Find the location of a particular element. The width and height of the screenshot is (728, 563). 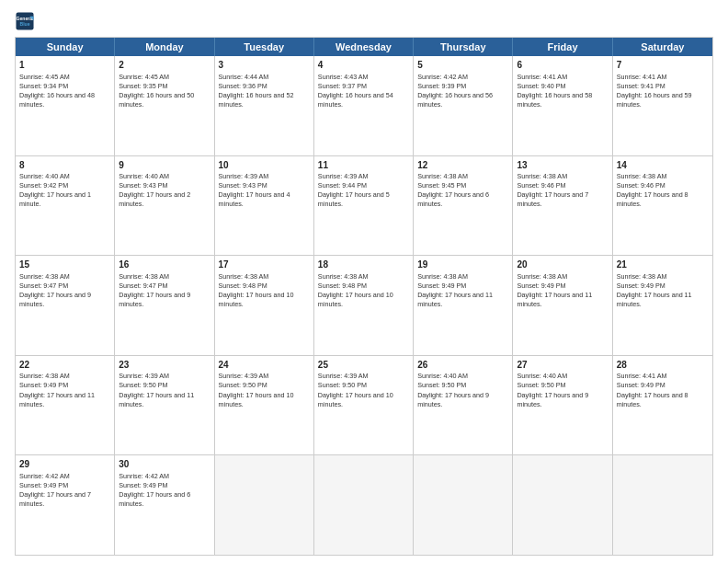

cell-sun-info: Sunrise: 4:38 AM Sunset: 9:45 PM Dayligh… is located at coordinates (453, 190).